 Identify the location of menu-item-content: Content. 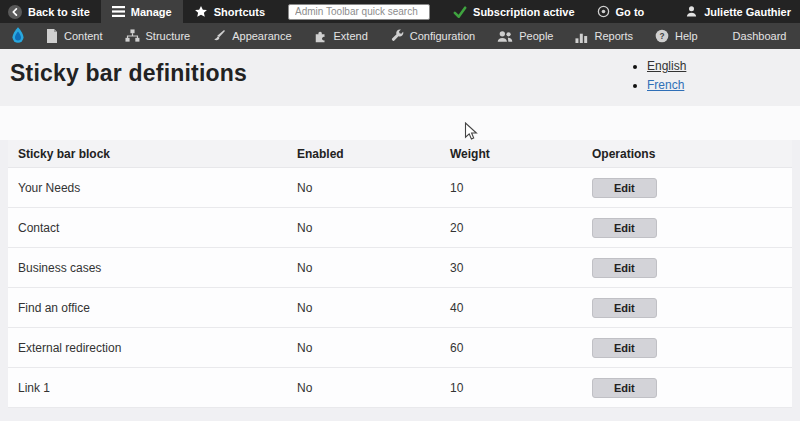
(74, 36).